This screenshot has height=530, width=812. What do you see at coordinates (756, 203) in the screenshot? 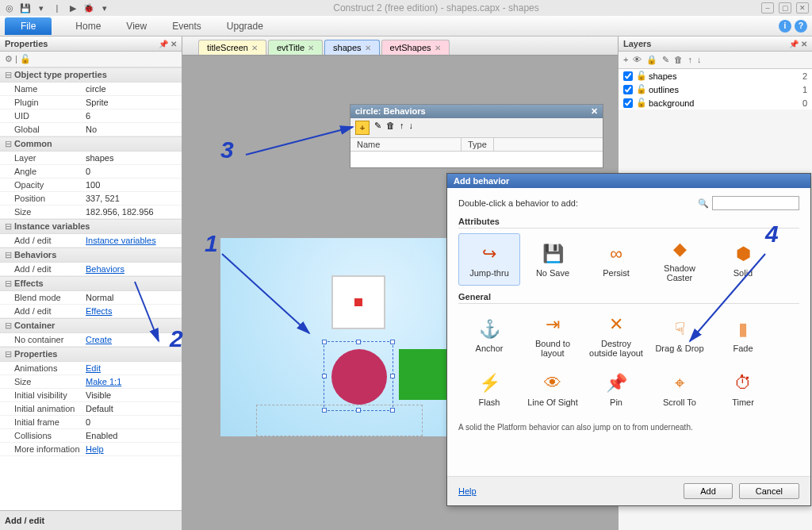
I see `search-input` at bounding box center [756, 203].